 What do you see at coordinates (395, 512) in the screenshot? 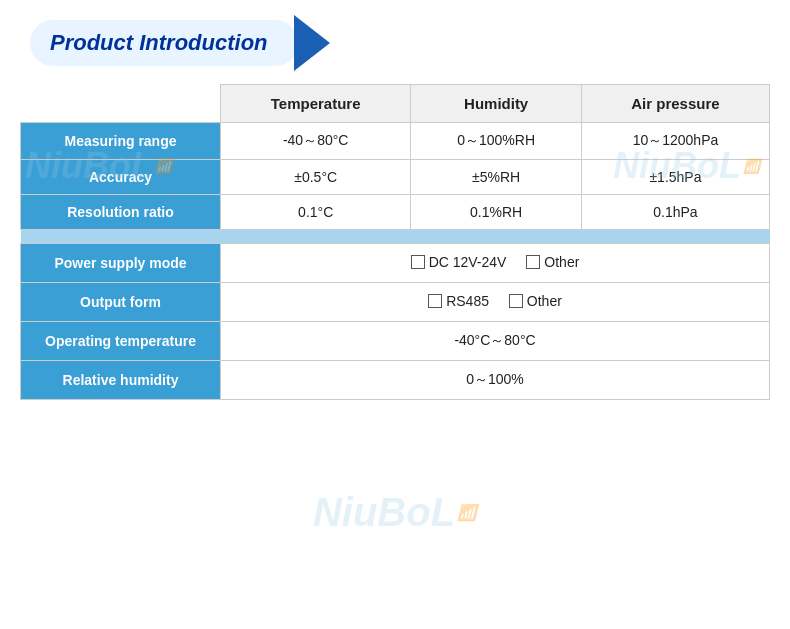
I see `watermark-bottom: NiuBoL📶` at bounding box center [395, 512].